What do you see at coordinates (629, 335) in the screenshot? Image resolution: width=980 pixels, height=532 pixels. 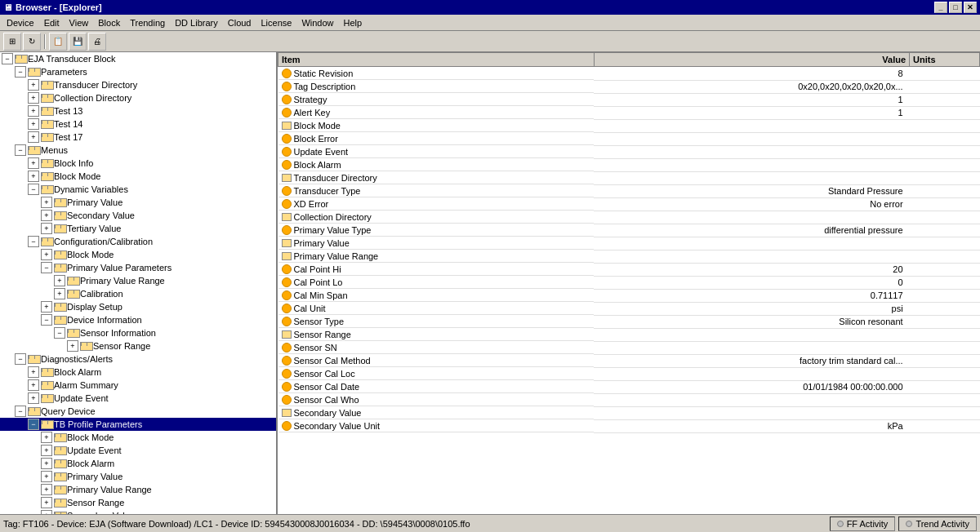 I see `table-row: Sensor Range` at bounding box center [629, 335].